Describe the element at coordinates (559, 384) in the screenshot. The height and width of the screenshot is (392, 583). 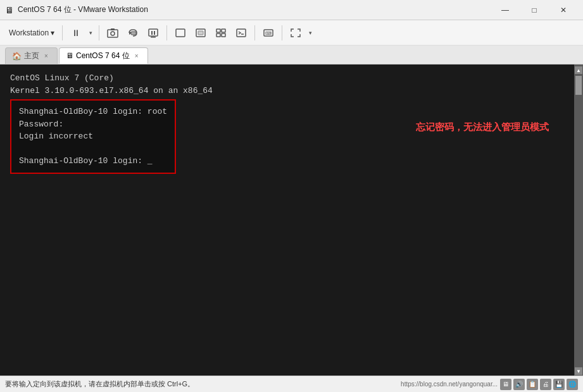
I see `status-icon-usb: 💾` at that location.